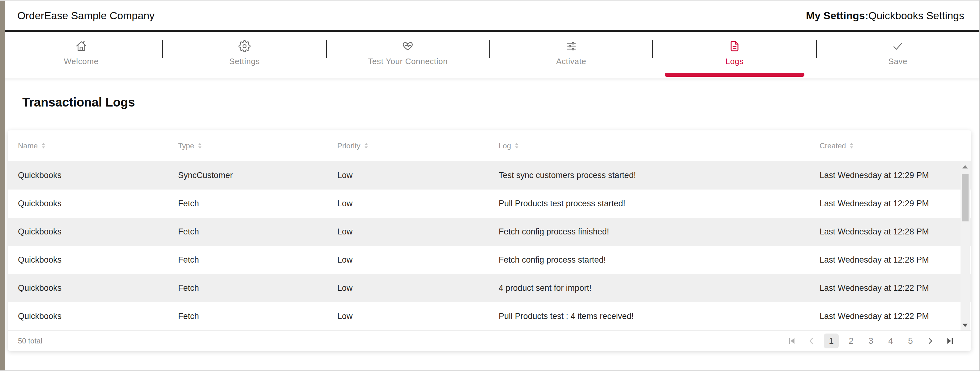 This screenshot has height=371, width=980. What do you see at coordinates (349, 146) in the screenshot?
I see `column-label: Priority` at bounding box center [349, 146].